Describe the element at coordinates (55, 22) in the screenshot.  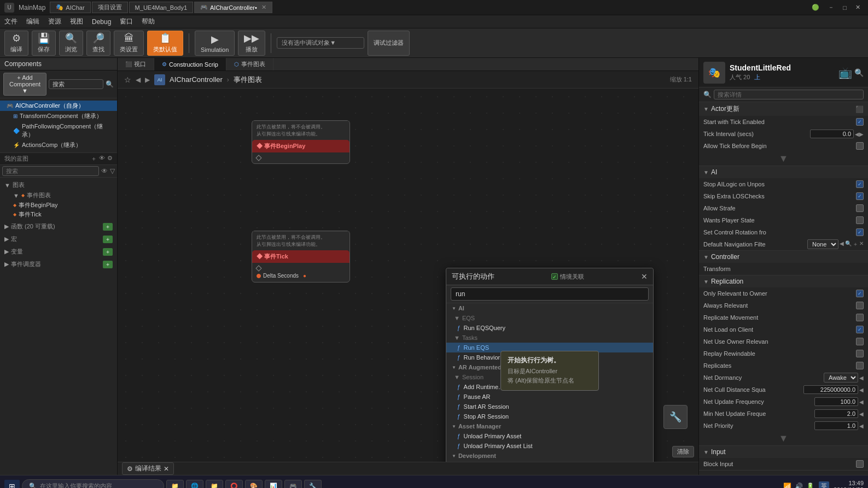
I see `menu-assets: 资源` at that location.